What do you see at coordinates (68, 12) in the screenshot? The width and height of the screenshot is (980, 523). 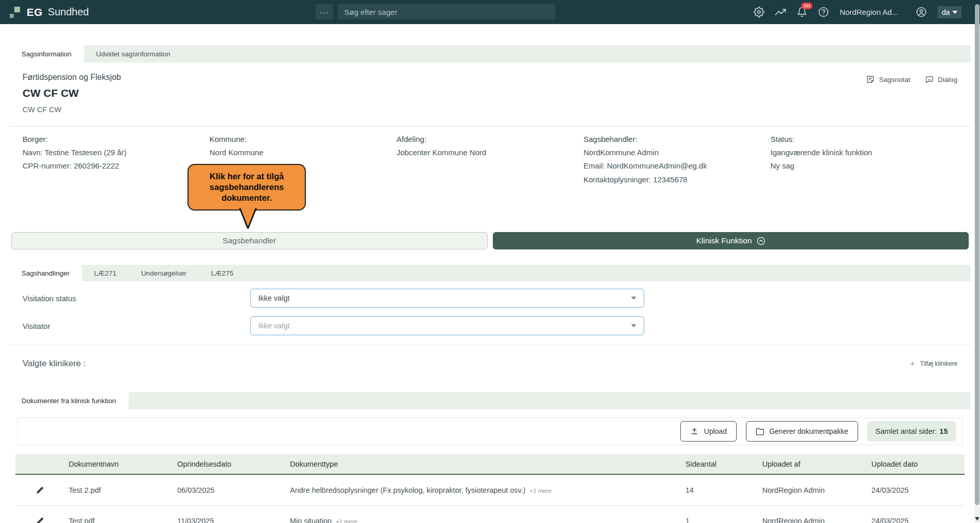 I see `brand-product: Sundhed` at bounding box center [68, 12].